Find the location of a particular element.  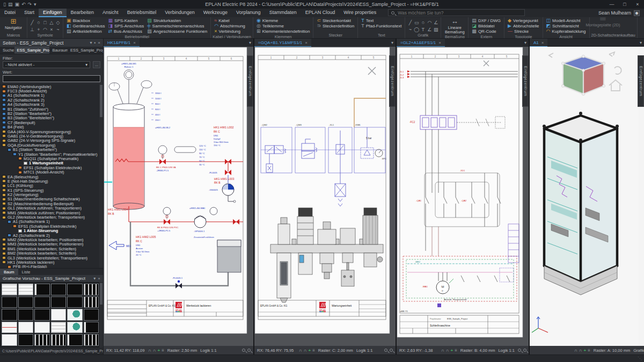

tab-datei: Datei is located at coordinates (10, 13).